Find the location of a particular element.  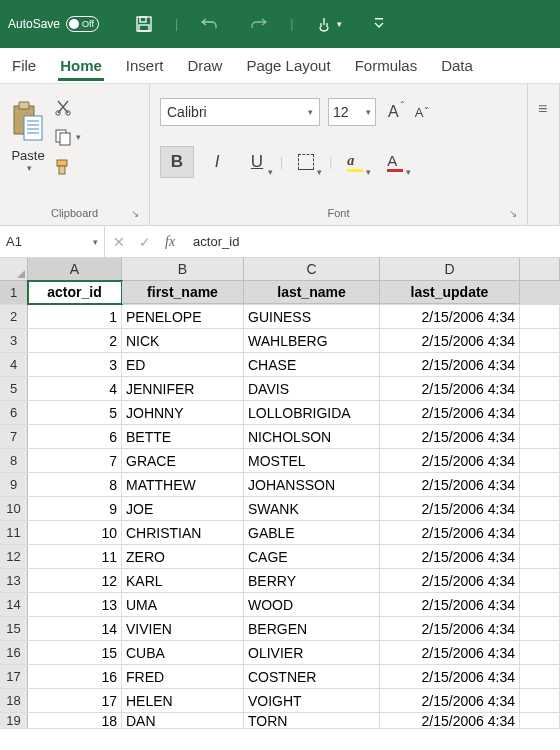

row-header: 8 is located at coordinates (14, 460).